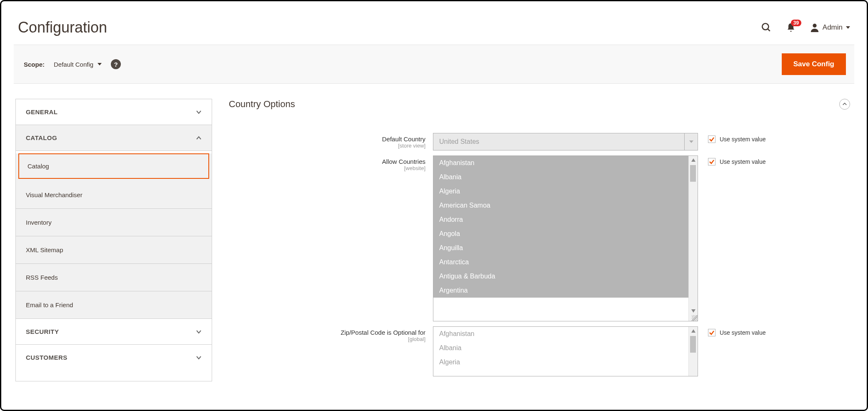  I want to click on list-item: Andorra, so click(565, 220).